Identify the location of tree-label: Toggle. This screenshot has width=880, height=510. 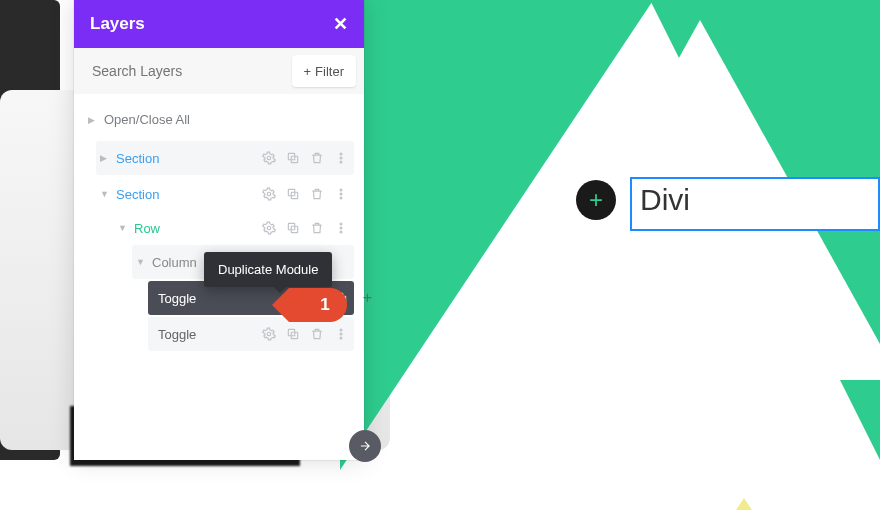
(207, 334).